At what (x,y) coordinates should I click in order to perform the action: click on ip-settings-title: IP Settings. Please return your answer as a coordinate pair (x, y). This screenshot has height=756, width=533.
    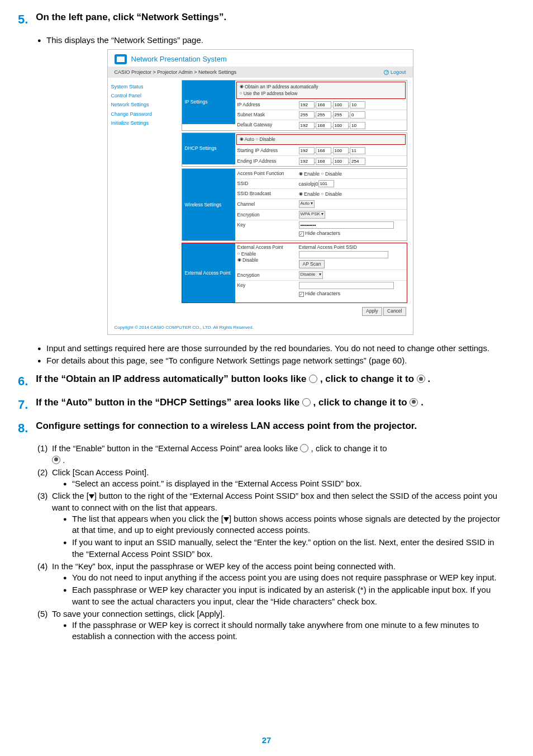
    Looking at the image, I should click on (209, 102).